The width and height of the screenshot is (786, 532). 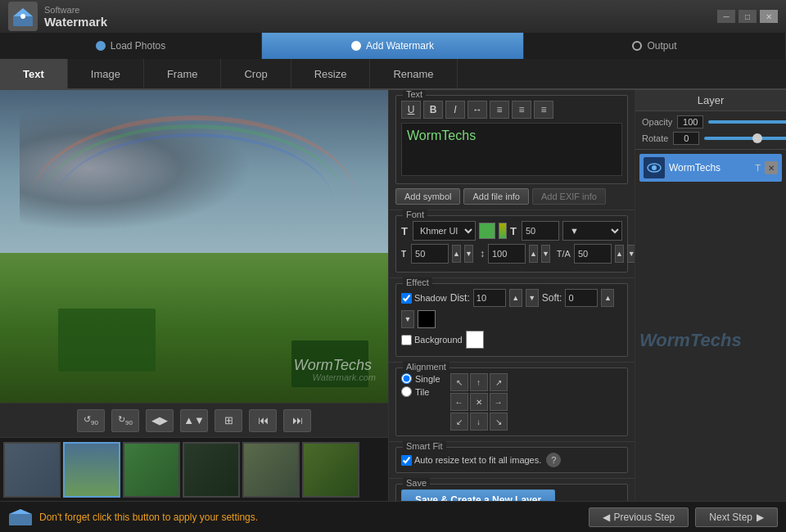 What do you see at coordinates (413, 74) in the screenshot?
I see `tab-rename: Rename` at bounding box center [413, 74].